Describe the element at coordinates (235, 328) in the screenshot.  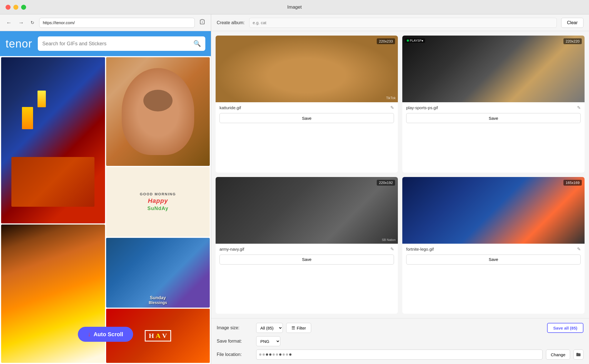
I see `image-size-label: Image size:` at that location.